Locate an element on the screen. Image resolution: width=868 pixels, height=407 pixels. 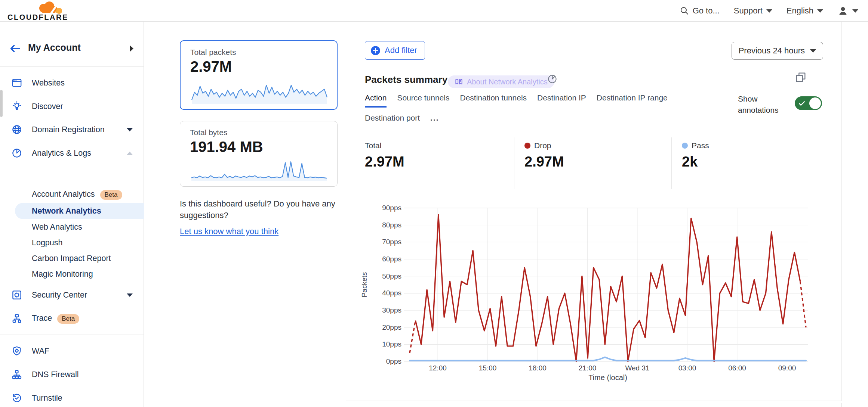
y-tick-label: 30pps is located at coordinates (392, 310).